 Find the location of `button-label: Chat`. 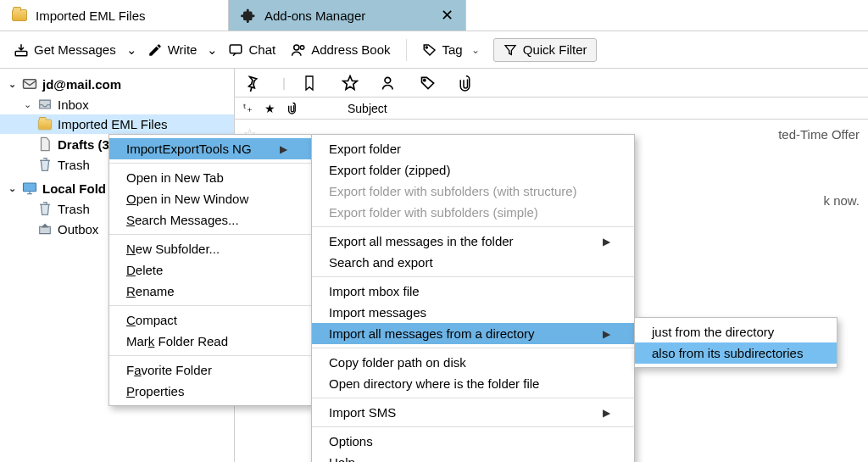

button-label: Chat is located at coordinates (262, 49).